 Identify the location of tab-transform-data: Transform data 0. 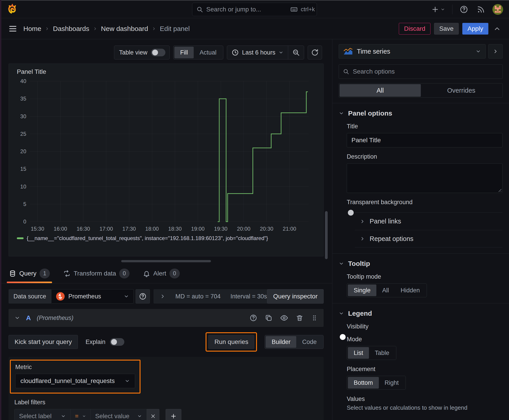
(96, 273).